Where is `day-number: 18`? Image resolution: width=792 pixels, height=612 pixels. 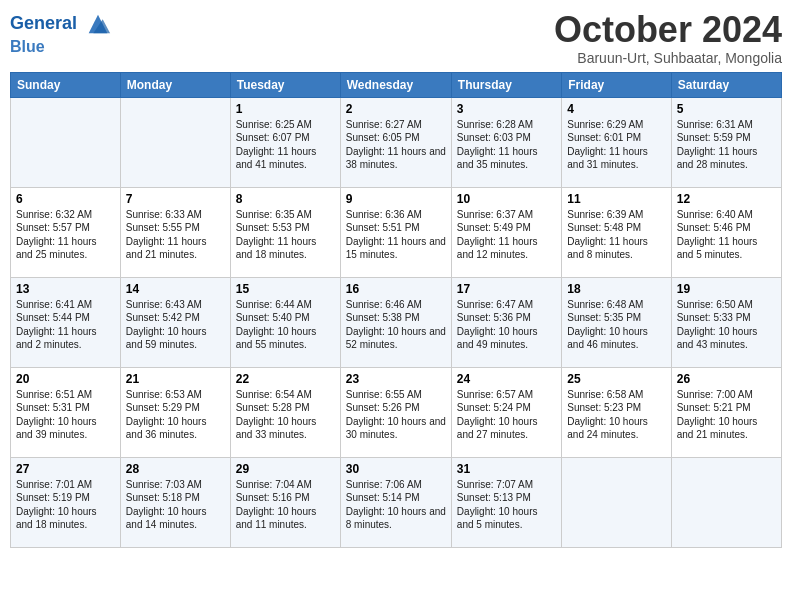 day-number: 18 is located at coordinates (616, 289).